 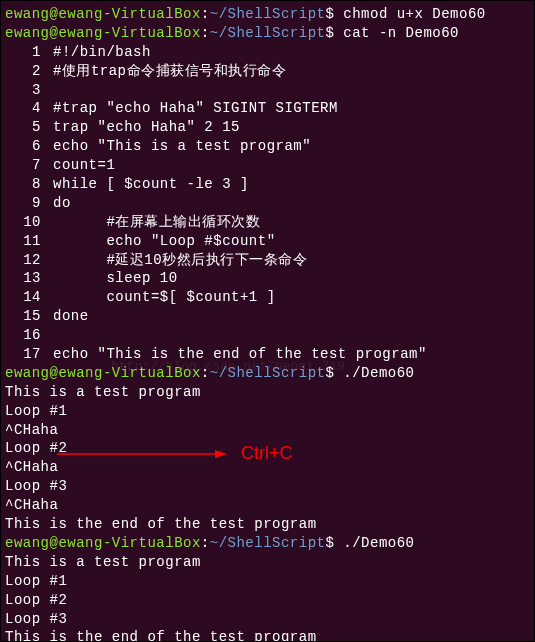 I want to click on output-line: Loop #2, so click(x=268, y=600).